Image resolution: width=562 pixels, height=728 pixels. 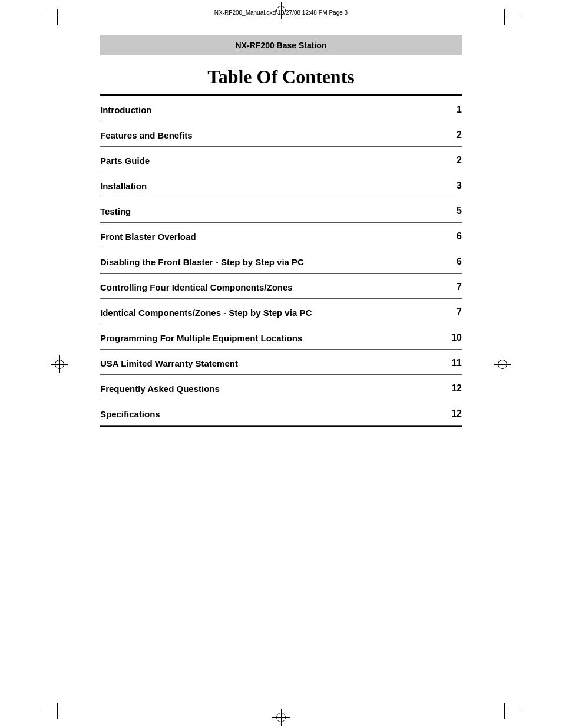 I want to click on toc-entry-label: Identical Components/Zones - Step by Ste…, so click(x=206, y=312).